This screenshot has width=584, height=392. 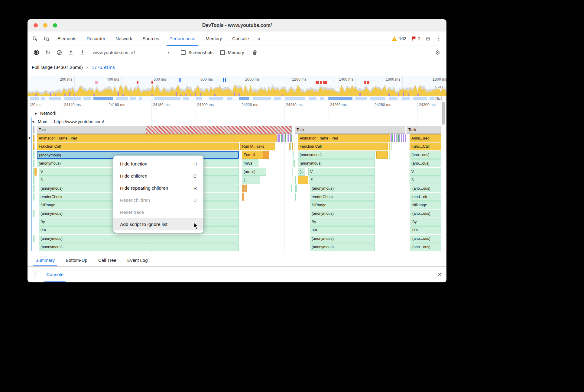 I want to click on tab-performance: Performance, so click(x=182, y=39).